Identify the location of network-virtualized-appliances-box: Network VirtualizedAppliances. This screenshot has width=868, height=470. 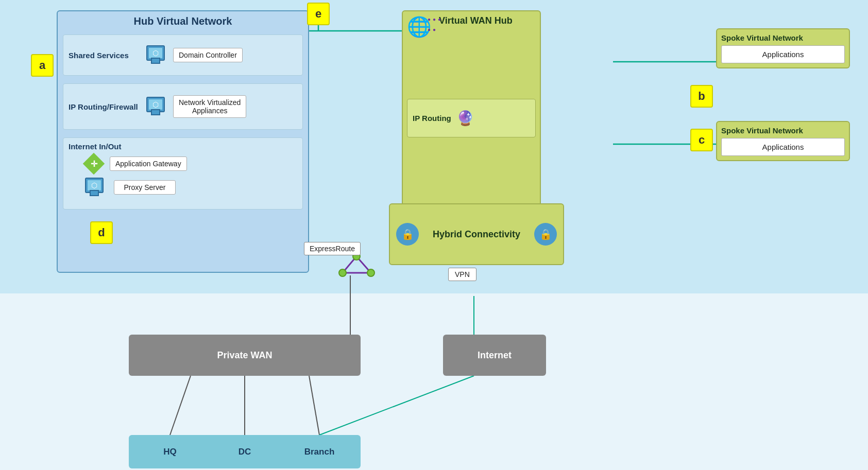
(210, 107).